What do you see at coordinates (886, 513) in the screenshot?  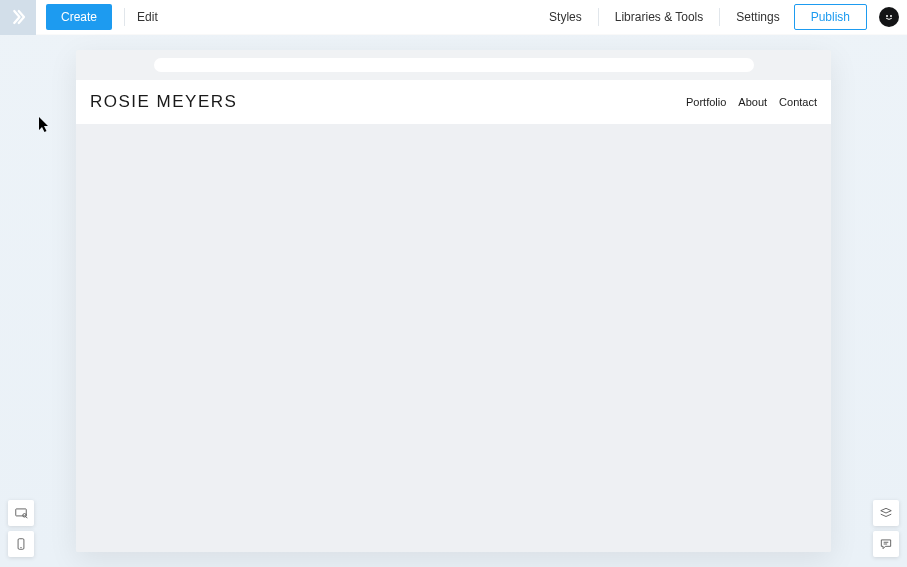 I see `layers-button` at bounding box center [886, 513].